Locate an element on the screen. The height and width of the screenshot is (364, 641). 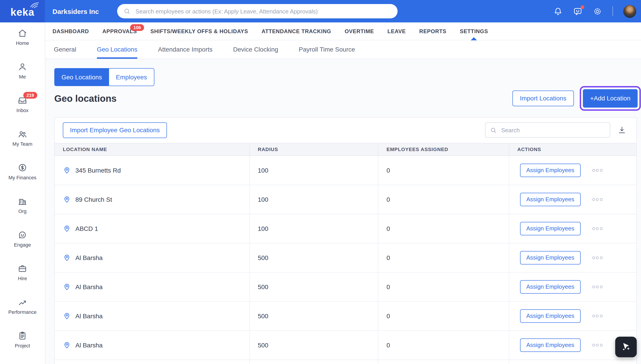
sidebar-item-hire: Hire is located at coordinates (23, 277).